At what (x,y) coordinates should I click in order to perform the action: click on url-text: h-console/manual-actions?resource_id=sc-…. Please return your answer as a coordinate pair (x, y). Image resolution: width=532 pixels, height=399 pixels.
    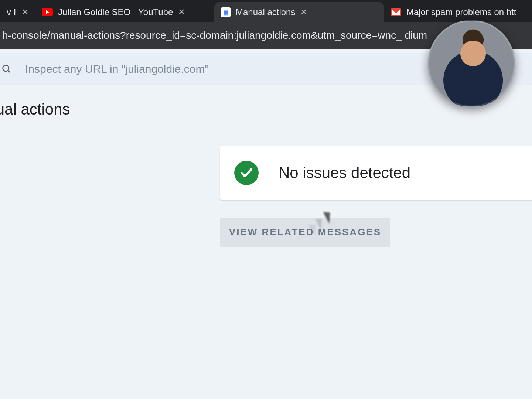
    Looking at the image, I should click on (215, 35).